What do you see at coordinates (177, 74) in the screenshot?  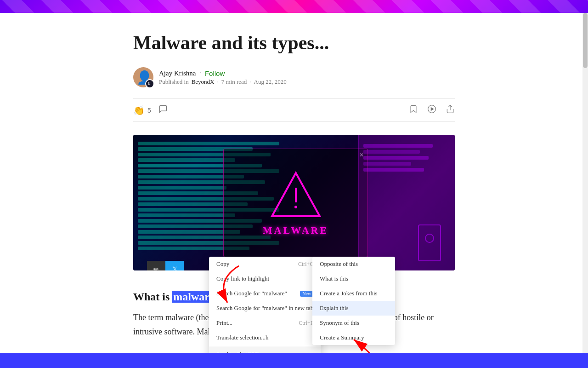 I see `author-name: Ajay Krishna` at bounding box center [177, 74].